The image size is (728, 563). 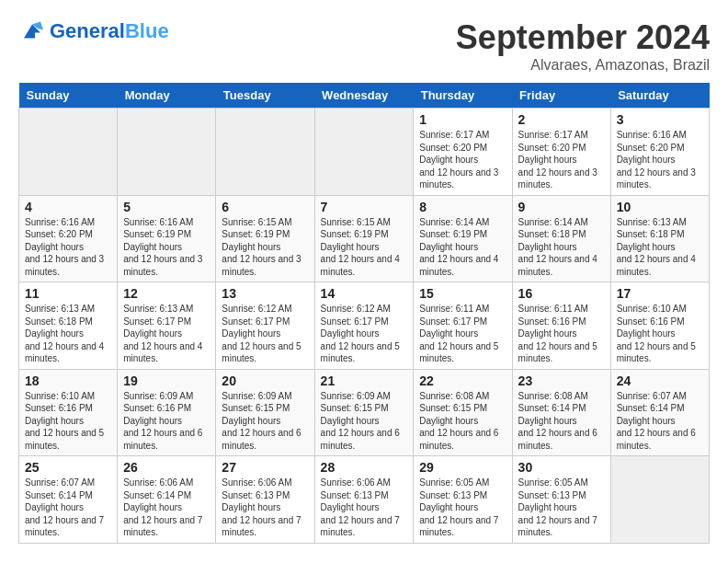 What do you see at coordinates (364, 96) in the screenshot?
I see `calendar-header-row: Sunday Monday Tuesday Wednesday Thursday…` at bounding box center [364, 96].